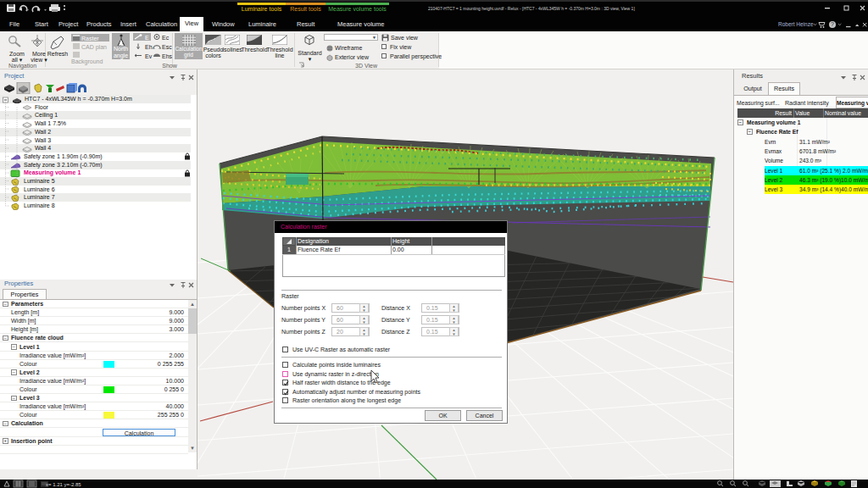 This screenshot has height=488, width=868. What do you see at coordinates (167, 47) in the screenshot?
I see `svg-text: Esc` at bounding box center [167, 47].